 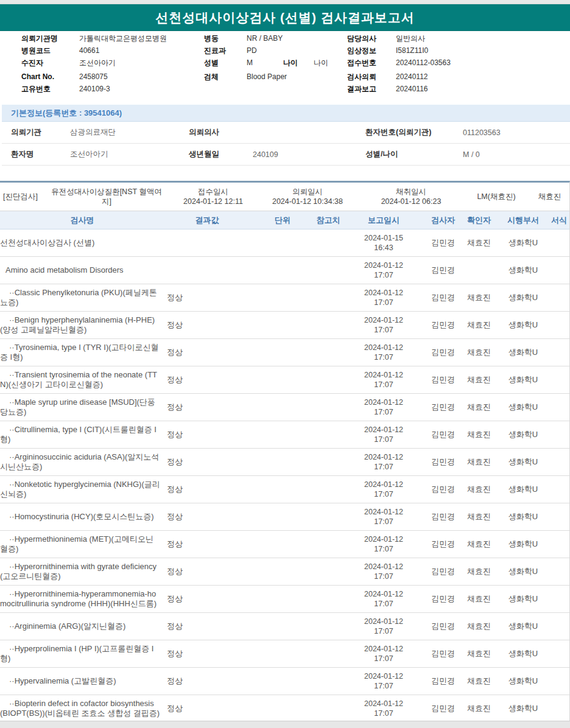 I want to click on table-row: ··Homocystinuria (HCY)(호모시스틴뇨증)정상2024-01…, so click(x=285, y=517).